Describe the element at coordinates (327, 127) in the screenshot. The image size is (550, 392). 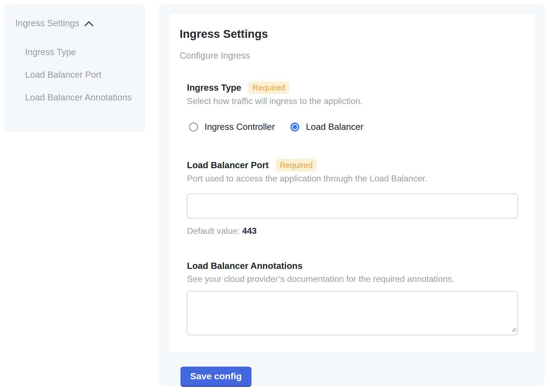
I see `radio-option-load-balancer: Load Balancer` at that location.